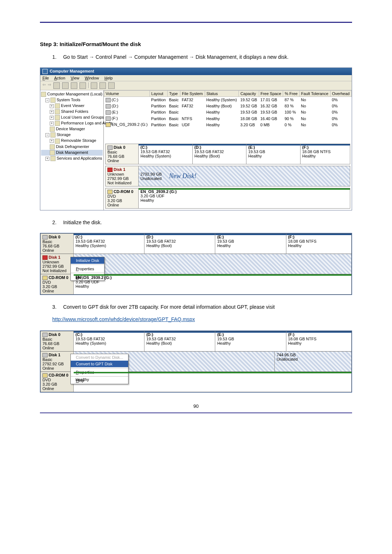 This screenshot has height=554, width=392. Describe the element at coordinates (44, 86) in the screenshot. I see `back-icon: ⇦` at that location.